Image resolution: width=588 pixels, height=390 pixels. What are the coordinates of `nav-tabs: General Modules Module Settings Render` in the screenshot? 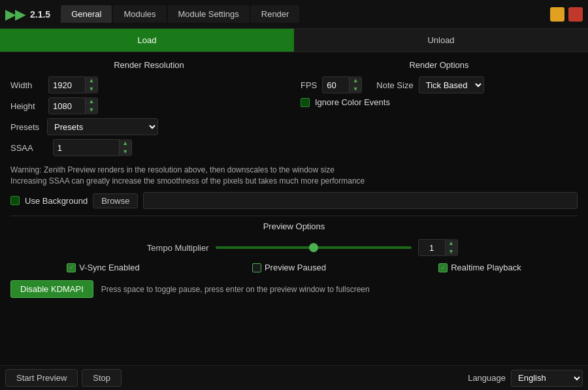 It's located at (306, 14).